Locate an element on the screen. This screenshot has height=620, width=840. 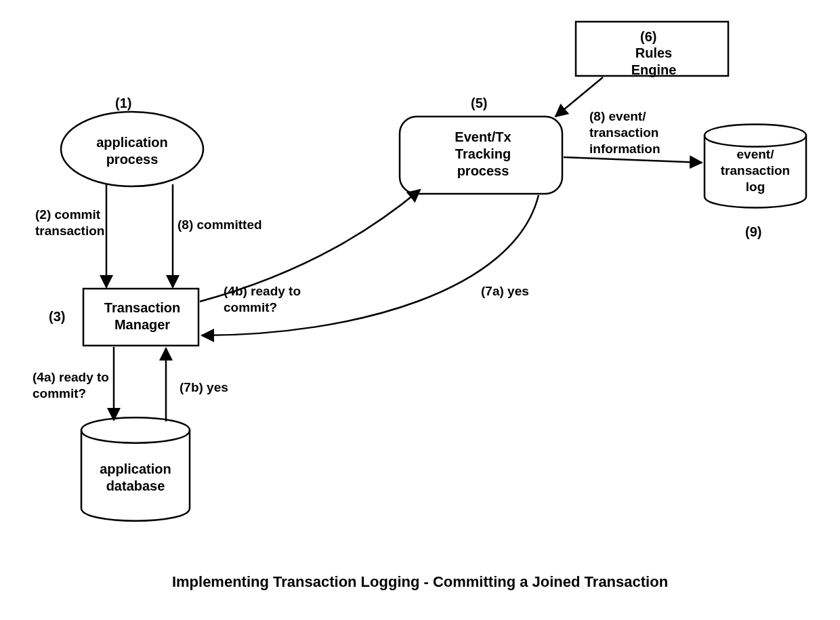
node-num-event-log: (9) is located at coordinates (753, 232).